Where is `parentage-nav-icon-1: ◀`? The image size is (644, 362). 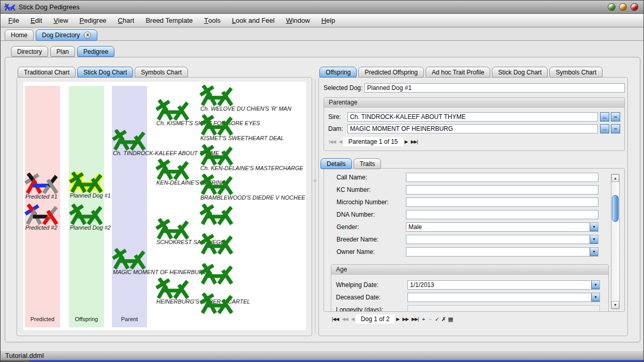
parentage-nav-icon-1: ◀ is located at coordinates (340, 142).